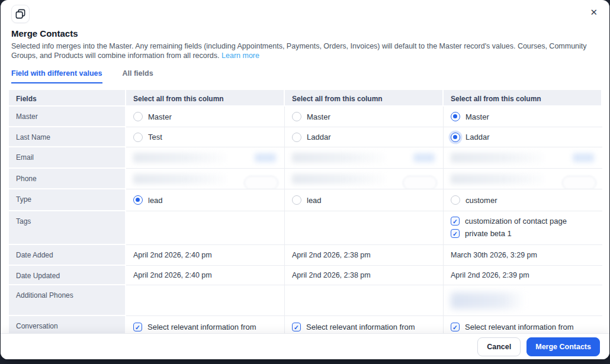  Describe the element at coordinates (306, 158) in the screenshot. I see `table-row-email: Email` at that location.